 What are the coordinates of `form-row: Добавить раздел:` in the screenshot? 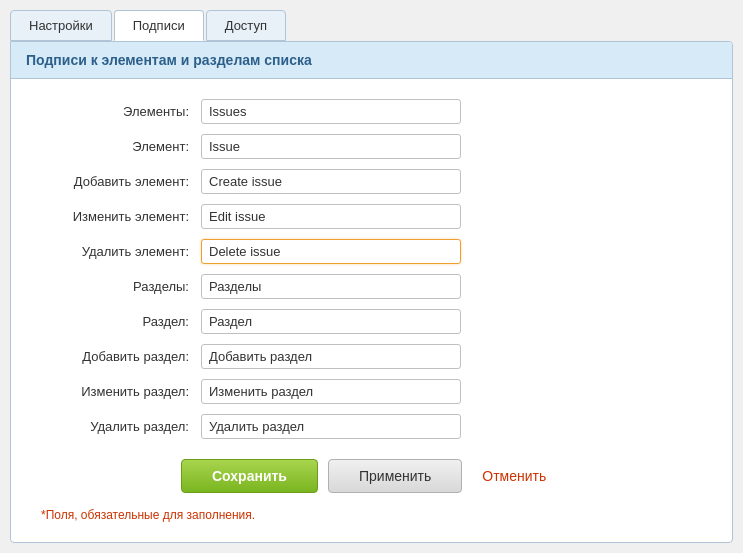 It's located at (372, 356).